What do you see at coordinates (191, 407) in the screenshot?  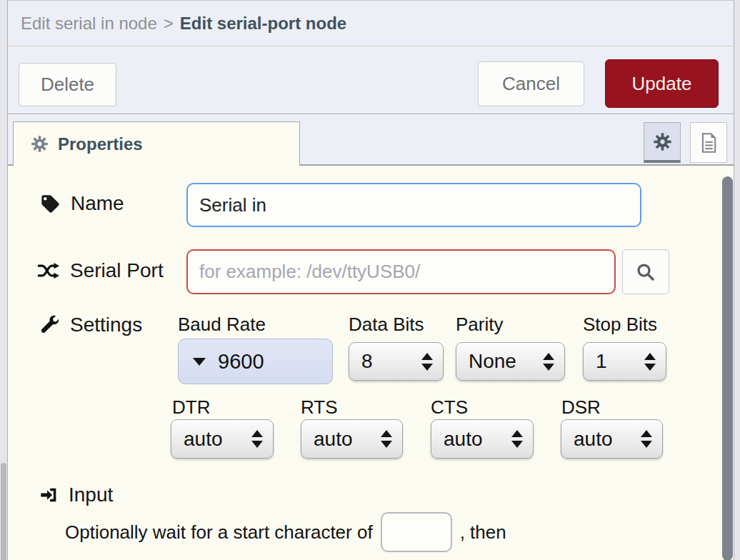 I see `dtr-label: DTR` at bounding box center [191, 407].